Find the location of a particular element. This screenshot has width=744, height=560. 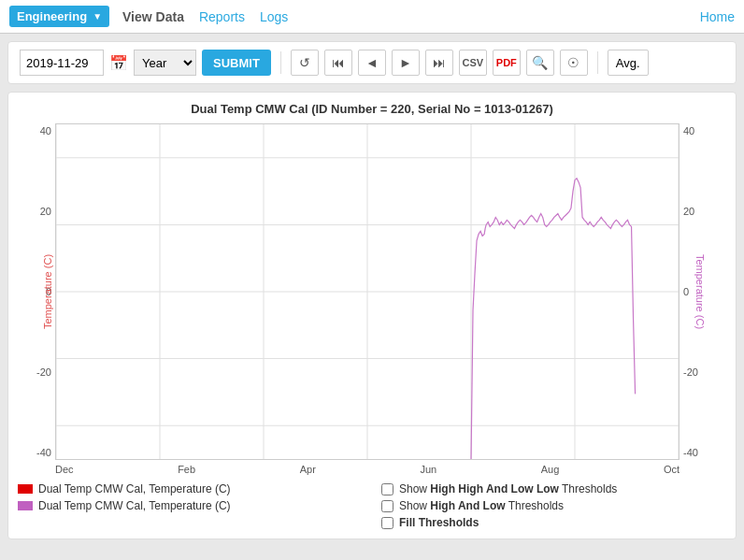

y-right-tick-neg40: -40 is located at coordinates (691, 452).